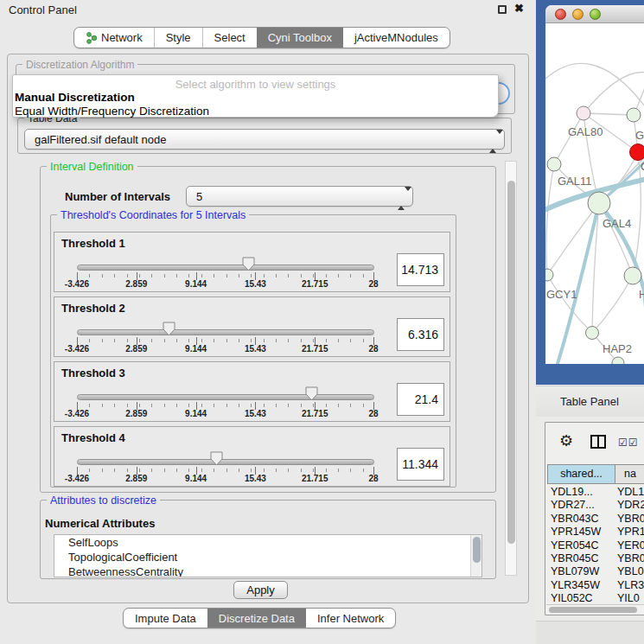  Describe the element at coordinates (93, 244) in the screenshot. I see `threshold-1-label: Threshold 1` at that location.